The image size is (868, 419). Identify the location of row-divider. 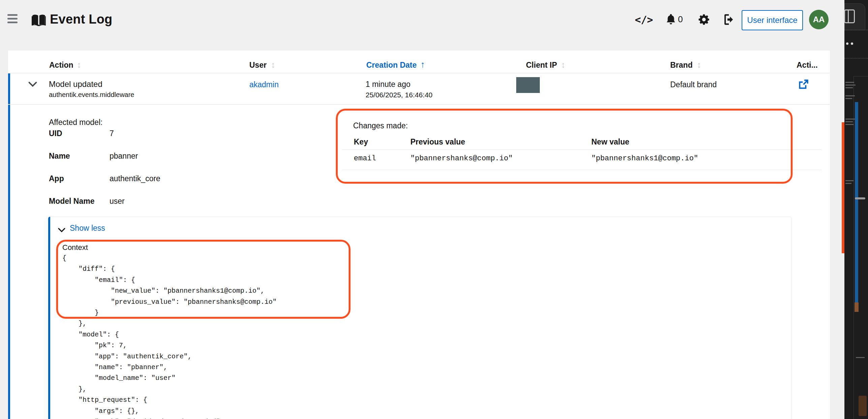
(419, 104).